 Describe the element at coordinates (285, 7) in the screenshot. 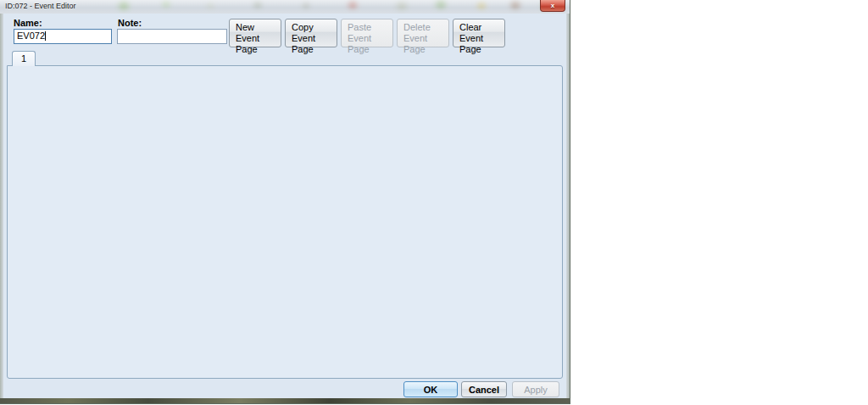

I see `aero-glass-sheen` at that location.